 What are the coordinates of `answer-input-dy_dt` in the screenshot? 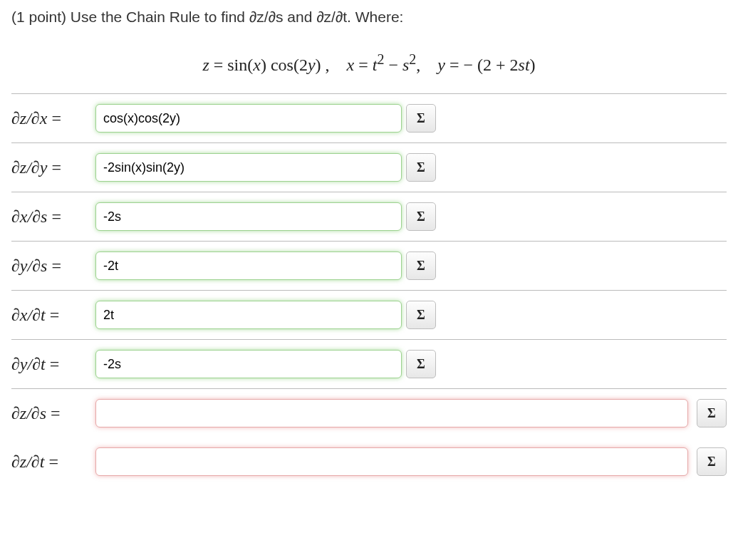 It's located at (249, 364).